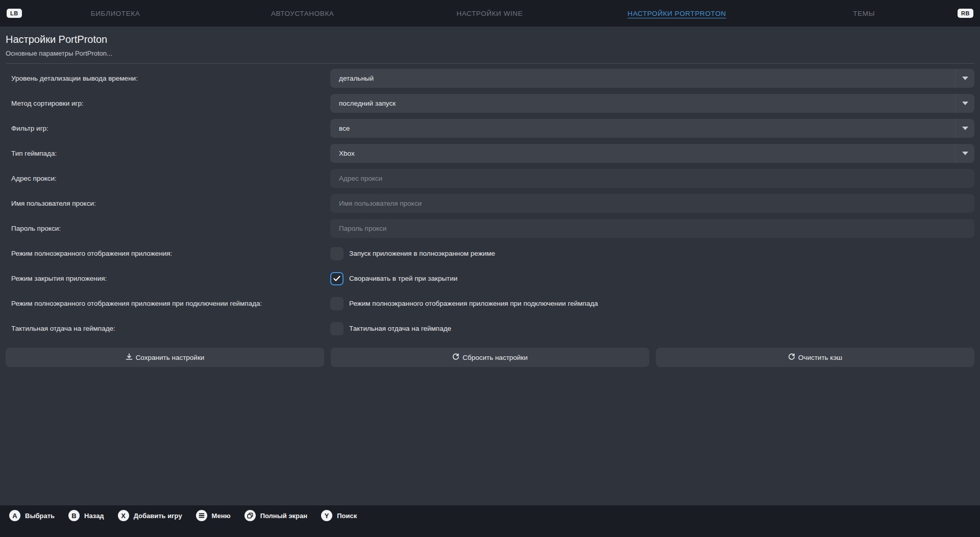 Image resolution: width=980 pixels, height=537 pixels. I want to click on reset-settings-button: Сбросить настройки, so click(490, 357).